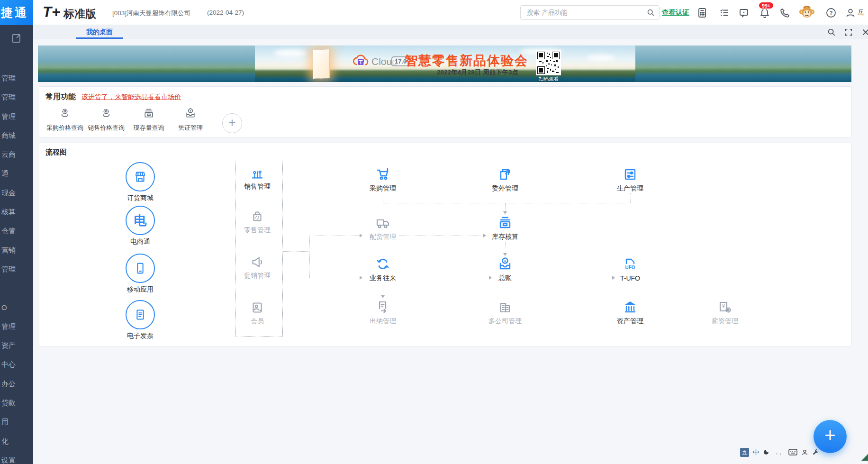  What do you see at coordinates (257, 222) in the screenshot?
I see `flow-node-retail-management: 零售管理` at bounding box center [257, 222].